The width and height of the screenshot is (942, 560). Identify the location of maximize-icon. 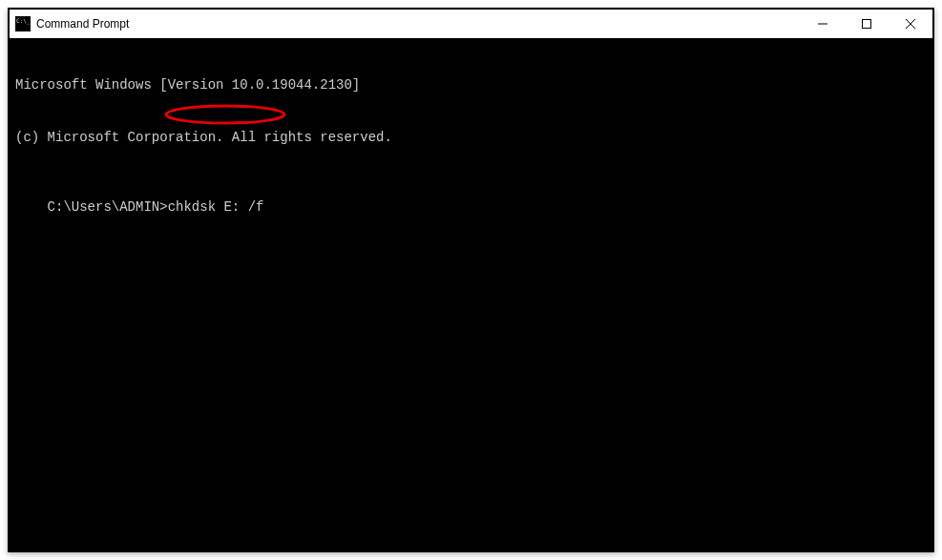
(867, 24).